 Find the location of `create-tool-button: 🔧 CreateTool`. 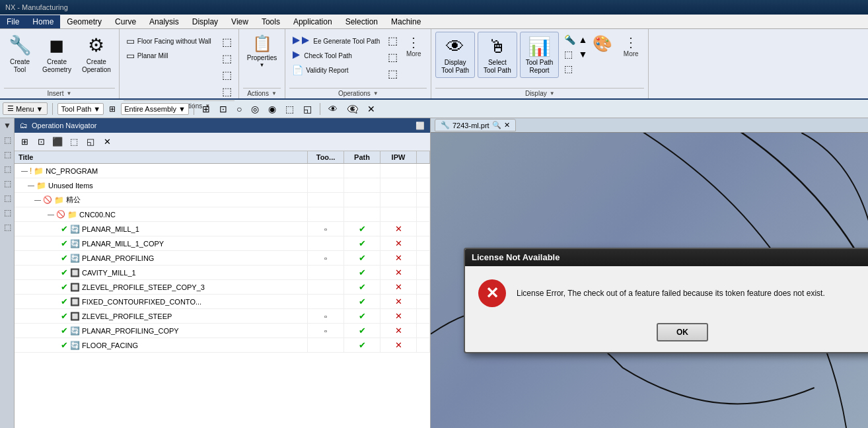

create-tool-button: 🔧 CreateTool is located at coordinates (20, 54).